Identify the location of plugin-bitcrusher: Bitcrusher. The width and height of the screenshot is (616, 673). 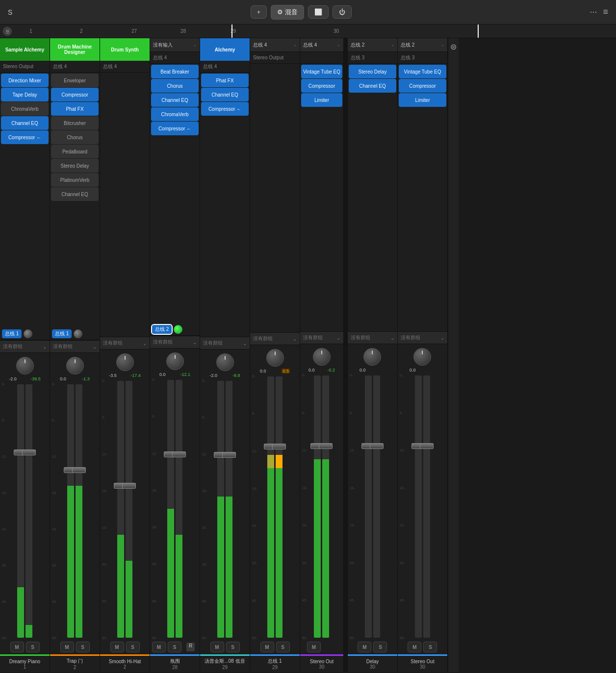
(75, 123).